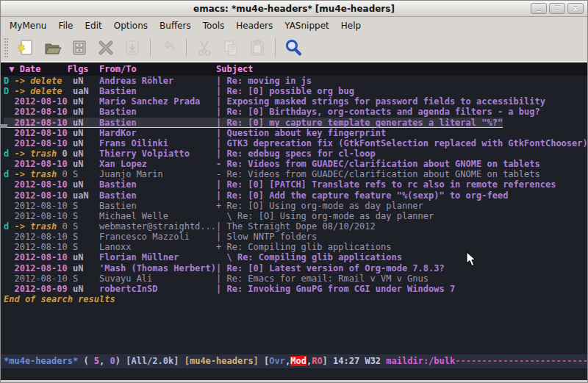 Image resolution: width=588 pixels, height=383 pixels. I want to click on menu-file: File, so click(65, 26).